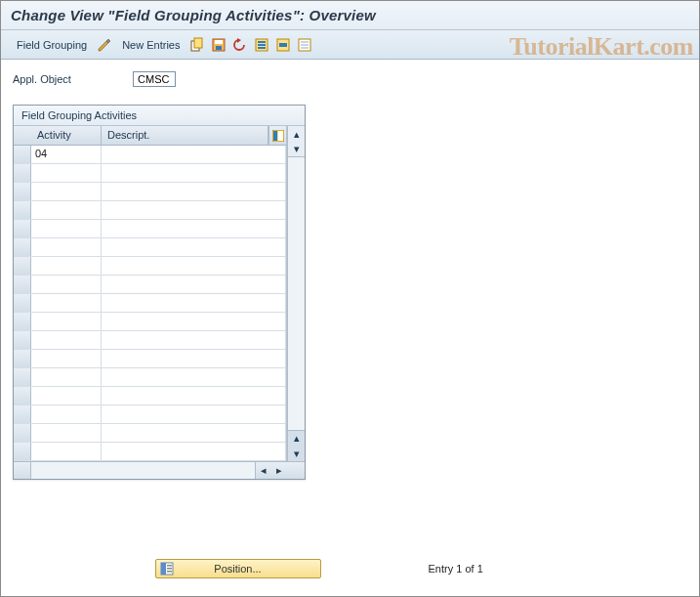  I want to click on copy-icon, so click(197, 45).